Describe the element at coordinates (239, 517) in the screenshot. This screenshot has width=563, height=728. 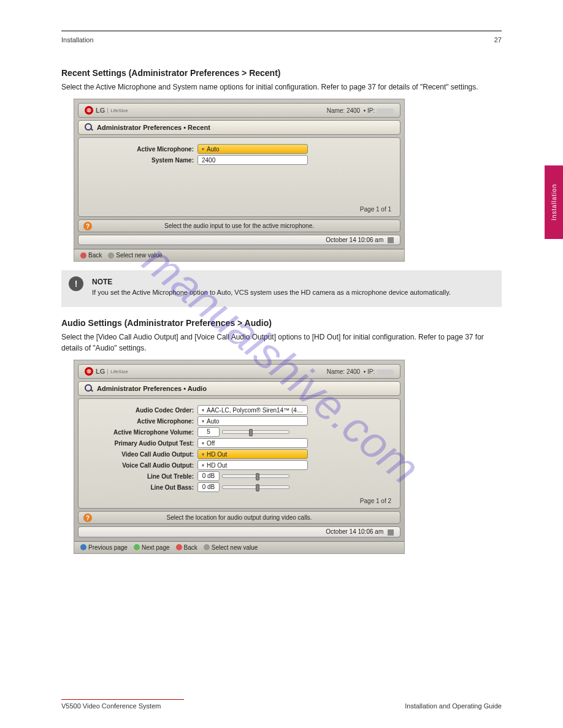
I see `shot2-help-text: Select the location for audio output dur…` at that location.